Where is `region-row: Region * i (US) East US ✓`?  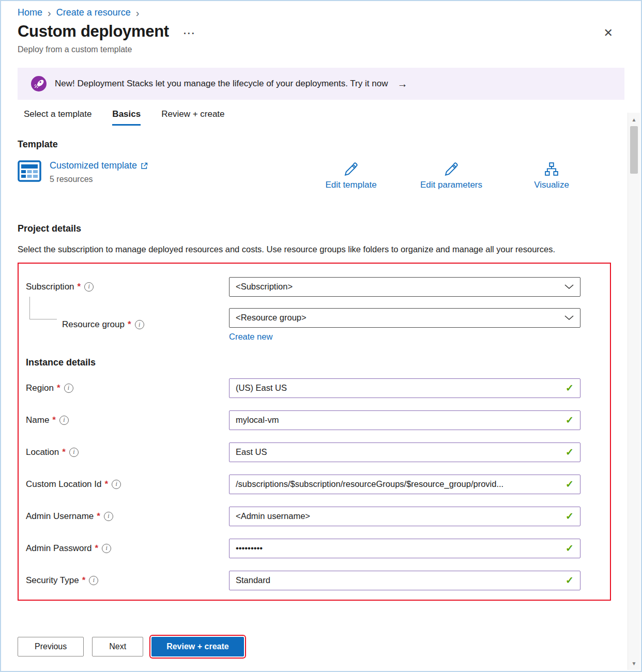 region-row: Region * i (US) East US ✓ is located at coordinates (314, 388).